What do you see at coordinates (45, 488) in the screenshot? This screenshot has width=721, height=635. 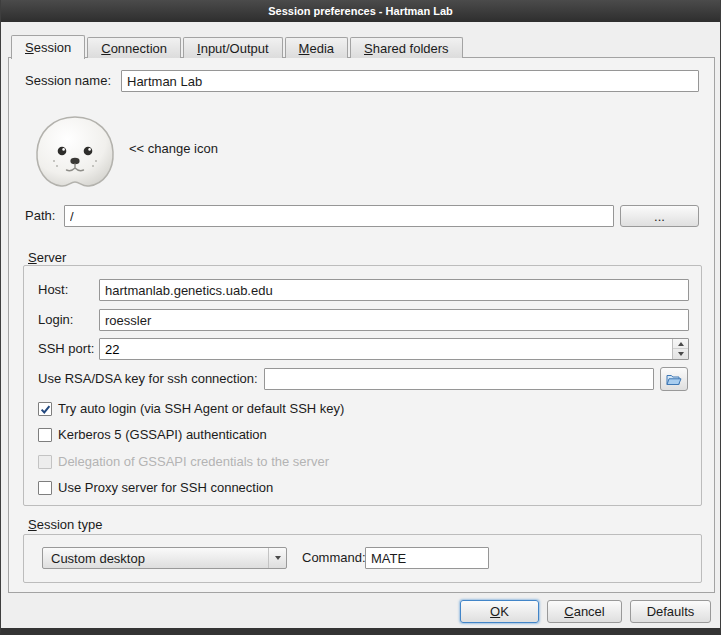 I see `checkbox-proxy` at bounding box center [45, 488].